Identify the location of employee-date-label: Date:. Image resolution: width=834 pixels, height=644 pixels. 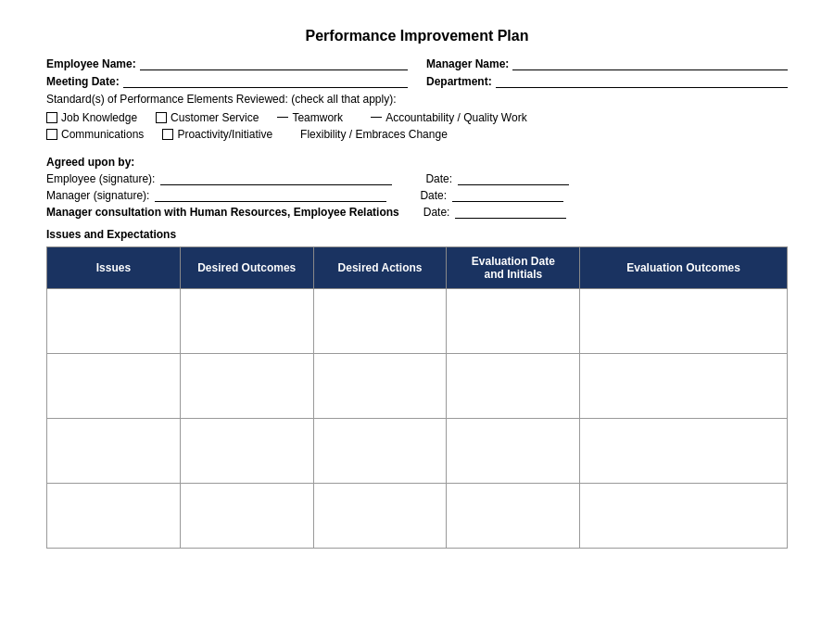
(439, 179).